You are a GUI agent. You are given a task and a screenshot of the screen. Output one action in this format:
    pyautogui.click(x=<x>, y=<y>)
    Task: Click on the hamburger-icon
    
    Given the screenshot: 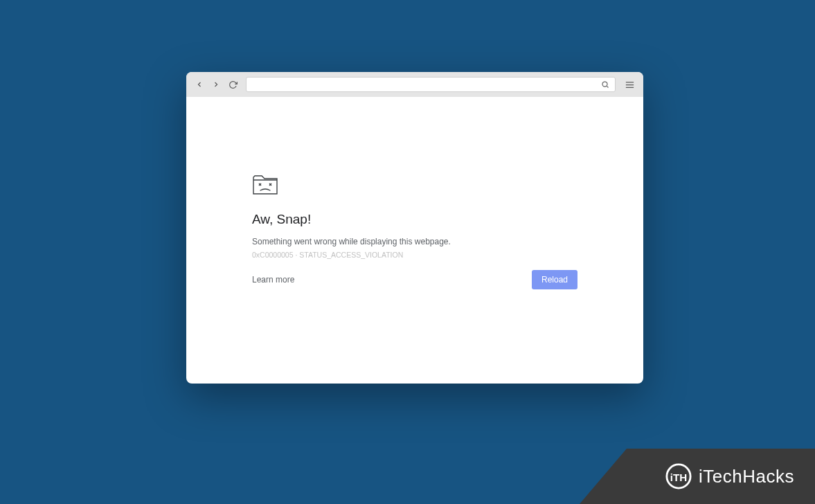 What is the action you would take?
    pyautogui.click(x=630, y=84)
    